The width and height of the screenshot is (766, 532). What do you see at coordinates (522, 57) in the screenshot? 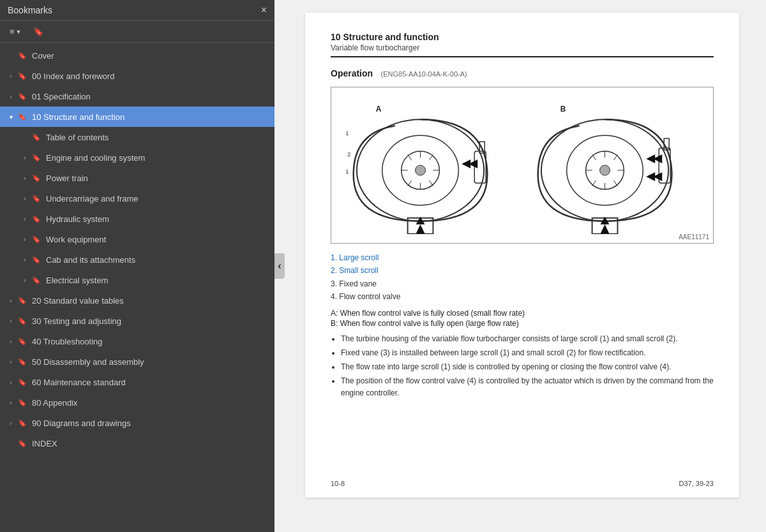
I see `divider` at bounding box center [522, 57].